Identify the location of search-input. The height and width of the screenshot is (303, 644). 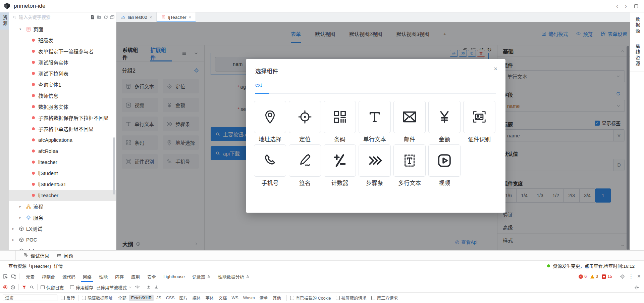
(53, 17).